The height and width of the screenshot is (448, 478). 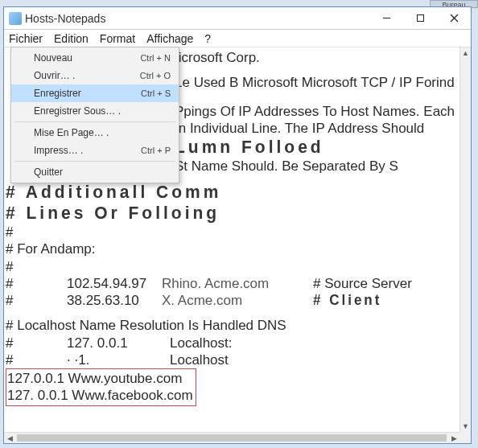 What do you see at coordinates (95, 115) in the screenshot?
I see `file-menu-dropdown: Nouveau Ctrl + N Ouvrir… . Ctrl + O Enre…` at bounding box center [95, 115].